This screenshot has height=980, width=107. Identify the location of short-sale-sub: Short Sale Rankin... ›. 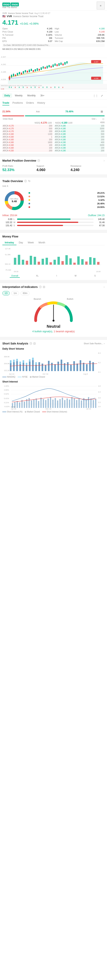
(94, 344).